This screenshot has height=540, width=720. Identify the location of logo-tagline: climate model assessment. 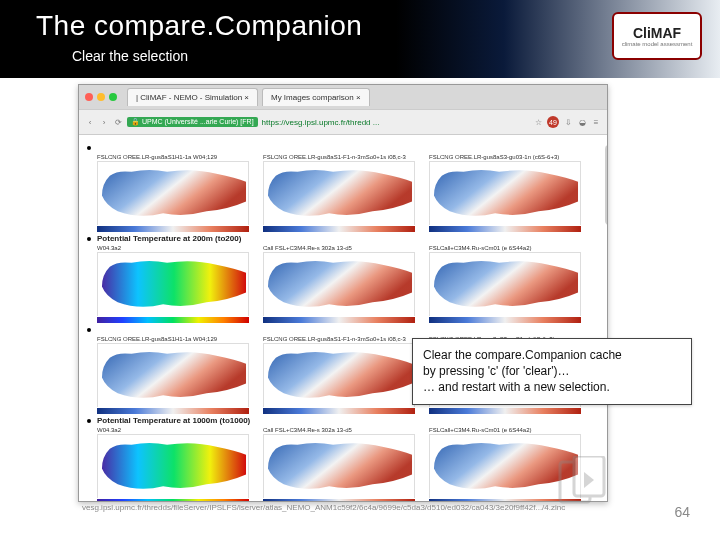
(658, 44).